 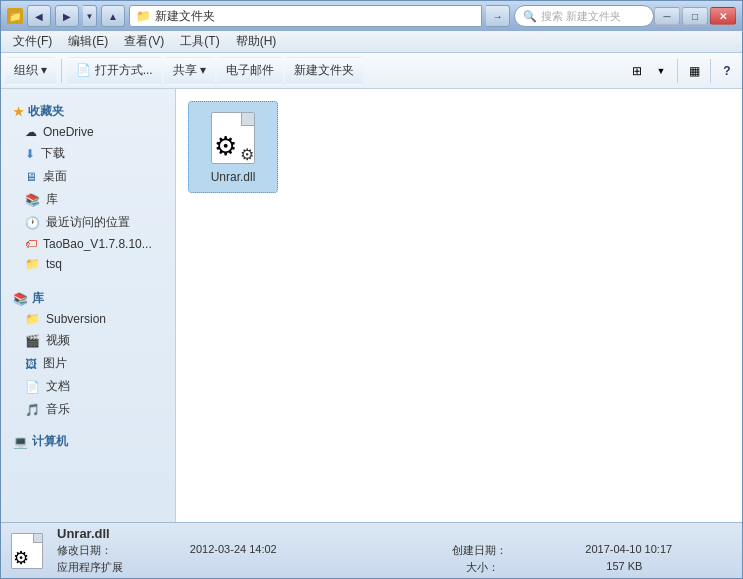 I want to click on title-bar-controls: ─ □ ✕, so click(x=695, y=16).